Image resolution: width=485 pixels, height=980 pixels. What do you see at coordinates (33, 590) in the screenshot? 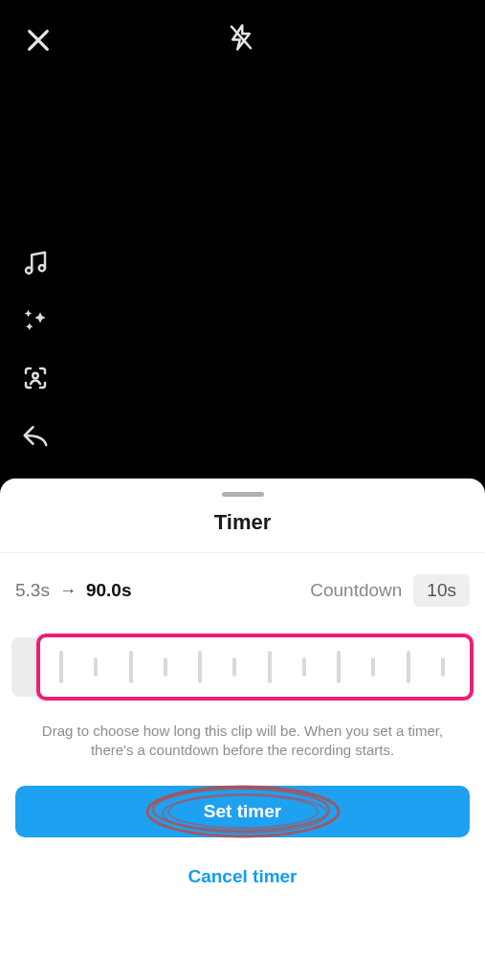
I see `clip-start-time: 5.3s` at bounding box center [33, 590].